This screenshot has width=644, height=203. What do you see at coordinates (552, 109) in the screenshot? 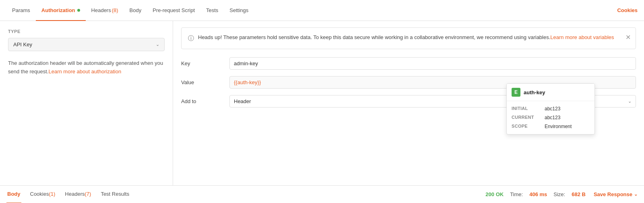
I see `initial-value: abc123` at bounding box center [552, 109].